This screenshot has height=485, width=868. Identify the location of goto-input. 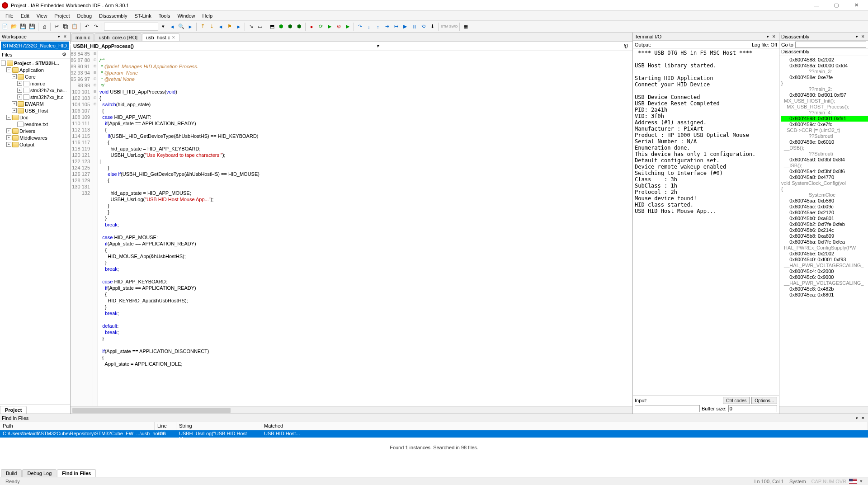
(831, 45).